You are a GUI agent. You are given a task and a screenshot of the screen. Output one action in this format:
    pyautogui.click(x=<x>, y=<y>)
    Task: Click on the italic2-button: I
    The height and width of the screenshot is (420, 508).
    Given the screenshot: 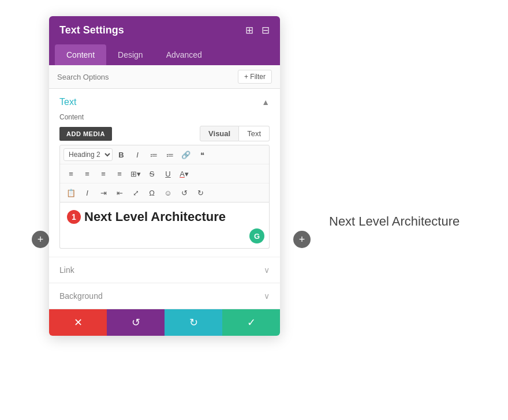 What is the action you would take?
    pyautogui.click(x=87, y=193)
    